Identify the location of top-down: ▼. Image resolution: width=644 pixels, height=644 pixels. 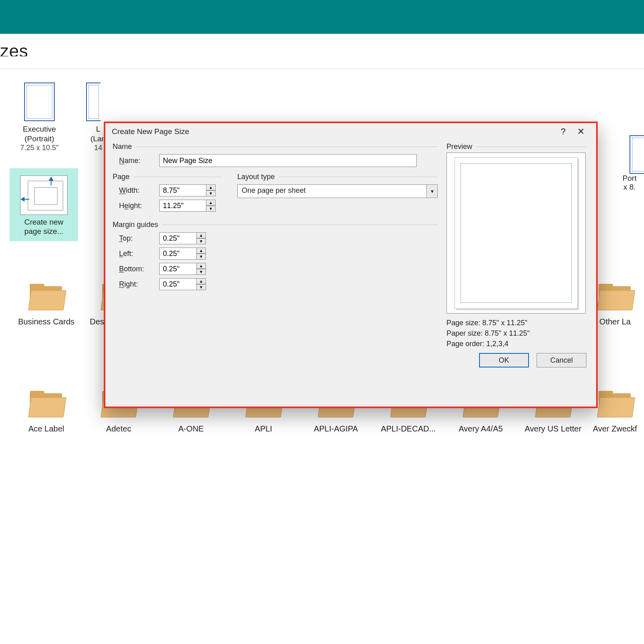
(201, 242).